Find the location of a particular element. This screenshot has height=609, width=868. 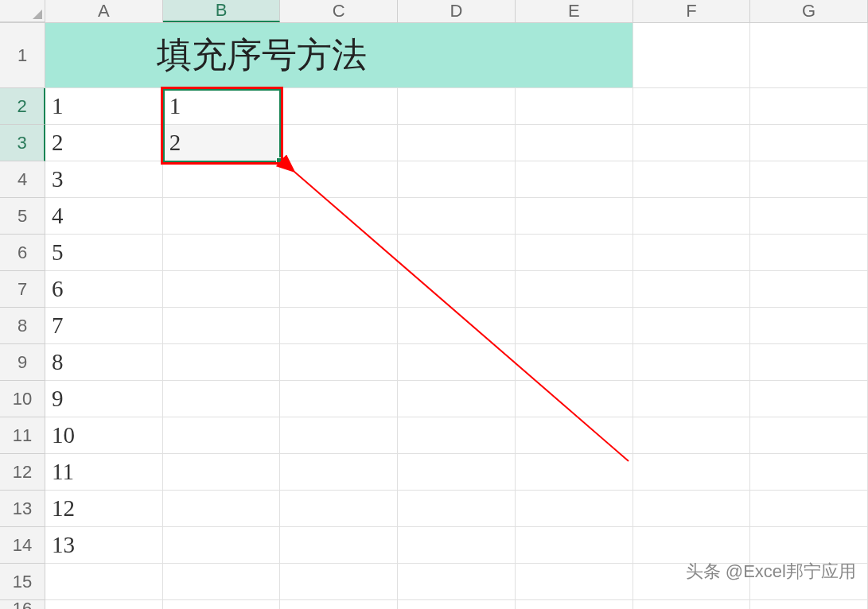

cell-c2 is located at coordinates (339, 107).